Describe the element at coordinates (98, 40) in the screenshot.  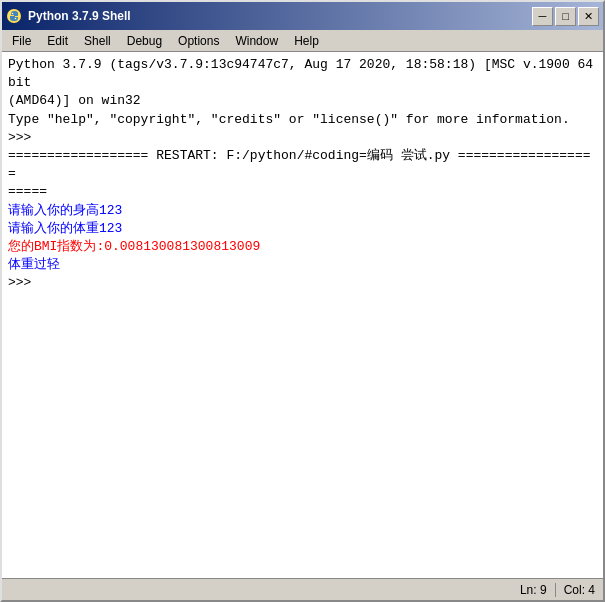
I see `menu-shell: Shell` at that location.